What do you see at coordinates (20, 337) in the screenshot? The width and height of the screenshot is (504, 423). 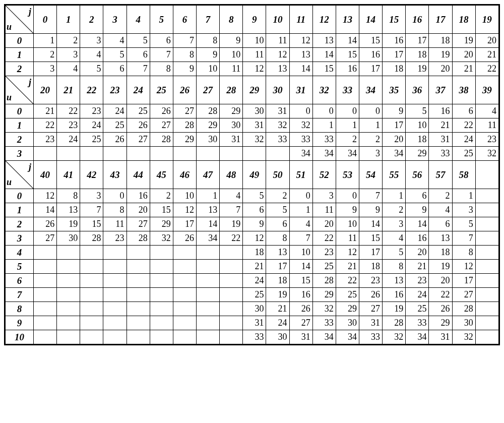 I see `row-header: 10` at bounding box center [20, 337].